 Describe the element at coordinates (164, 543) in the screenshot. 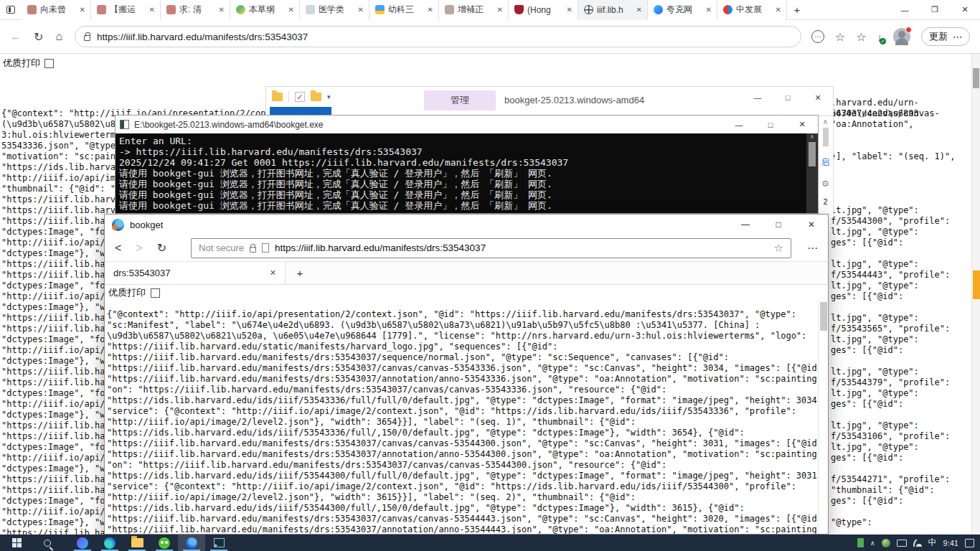

I see `wechat-icon` at that location.